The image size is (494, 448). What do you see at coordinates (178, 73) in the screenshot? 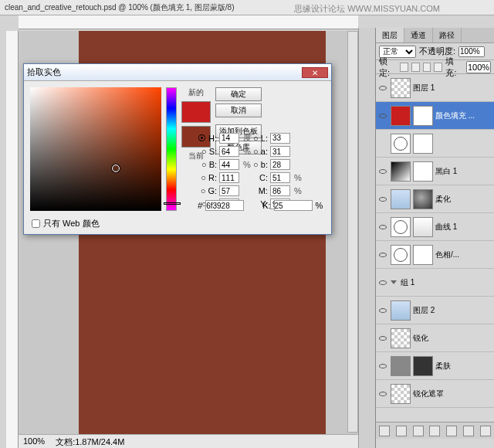
I see `dialog-titlebar: 拾取实色 ✕` at bounding box center [178, 73].